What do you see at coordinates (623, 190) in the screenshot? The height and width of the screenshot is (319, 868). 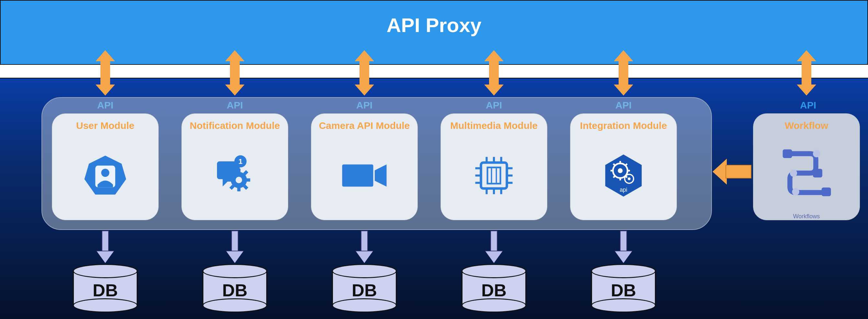 I see `api-hex-text: api` at bounding box center [623, 190].